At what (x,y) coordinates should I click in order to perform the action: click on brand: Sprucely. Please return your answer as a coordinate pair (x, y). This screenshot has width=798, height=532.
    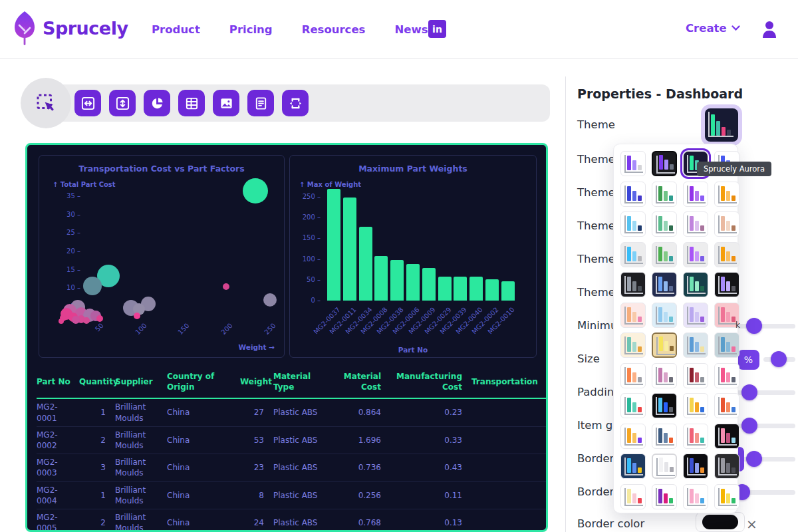
    Looking at the image, I should click on (69, 28).